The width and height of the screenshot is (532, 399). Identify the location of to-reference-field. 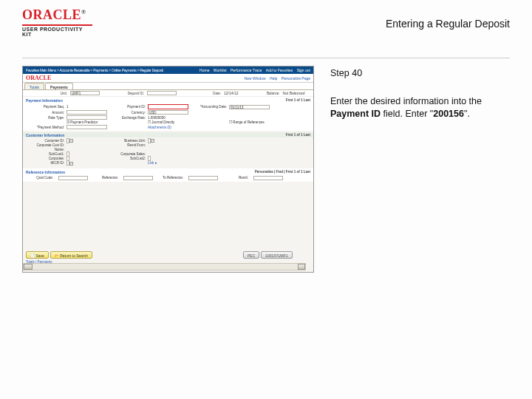
(203, 178).